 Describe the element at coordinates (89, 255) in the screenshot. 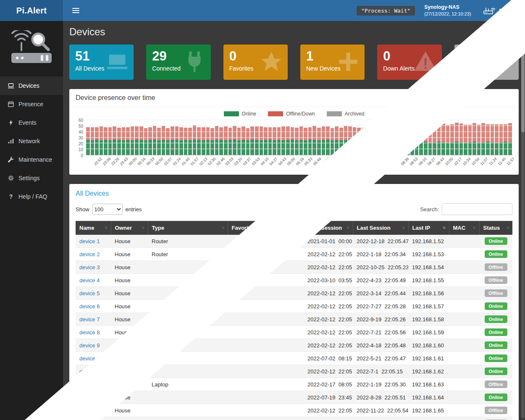

I see `device-link: device 2` at that location.